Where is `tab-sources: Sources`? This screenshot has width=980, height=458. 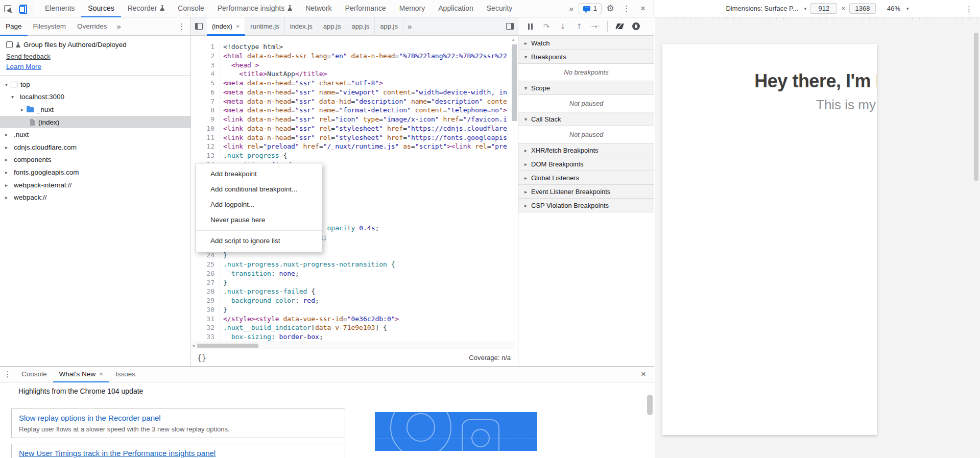 tab-sources: Sources is located at coordinates (101, 9).